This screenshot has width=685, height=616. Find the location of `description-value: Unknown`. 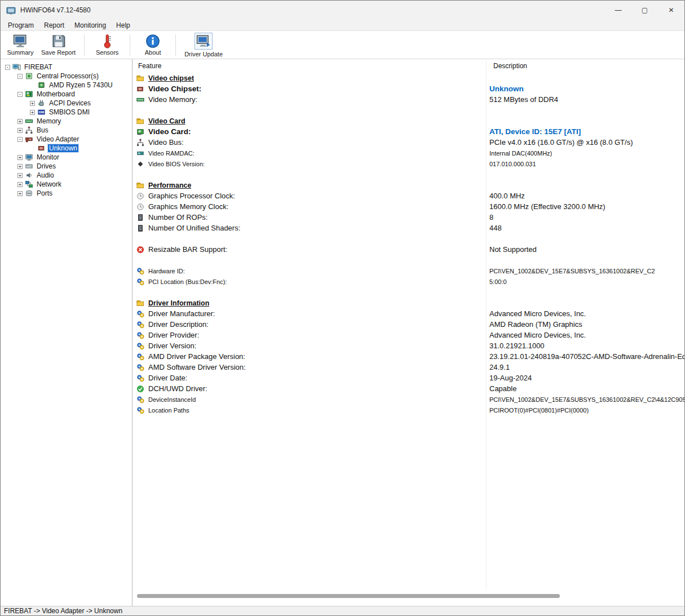

description-value: Unknown is located at coordinates (506, 89).